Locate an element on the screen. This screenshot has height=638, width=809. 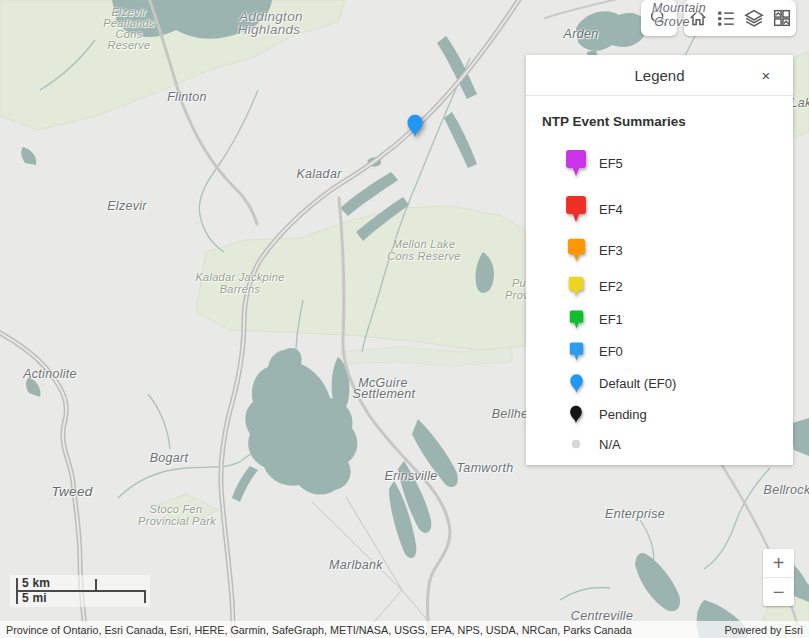
ef1-square-pin-icon is located at coordinates (576, 320).